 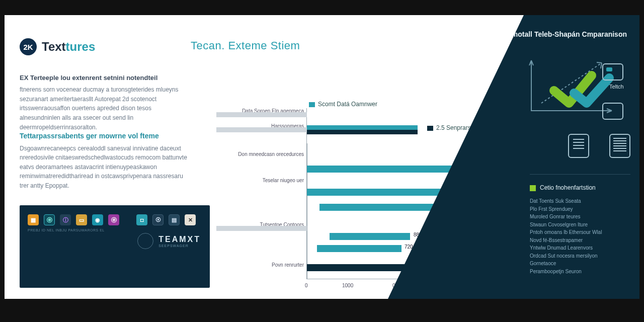 I want to click on right-list-item: Stwaun Covoselgren Iture, so click(x=580, y=225).